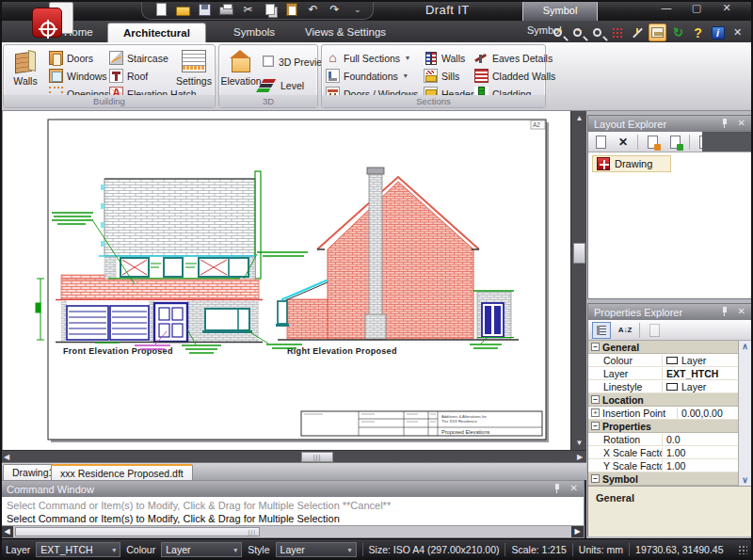  I want to click on delete-layout-button: ✕, so click(623, 142).